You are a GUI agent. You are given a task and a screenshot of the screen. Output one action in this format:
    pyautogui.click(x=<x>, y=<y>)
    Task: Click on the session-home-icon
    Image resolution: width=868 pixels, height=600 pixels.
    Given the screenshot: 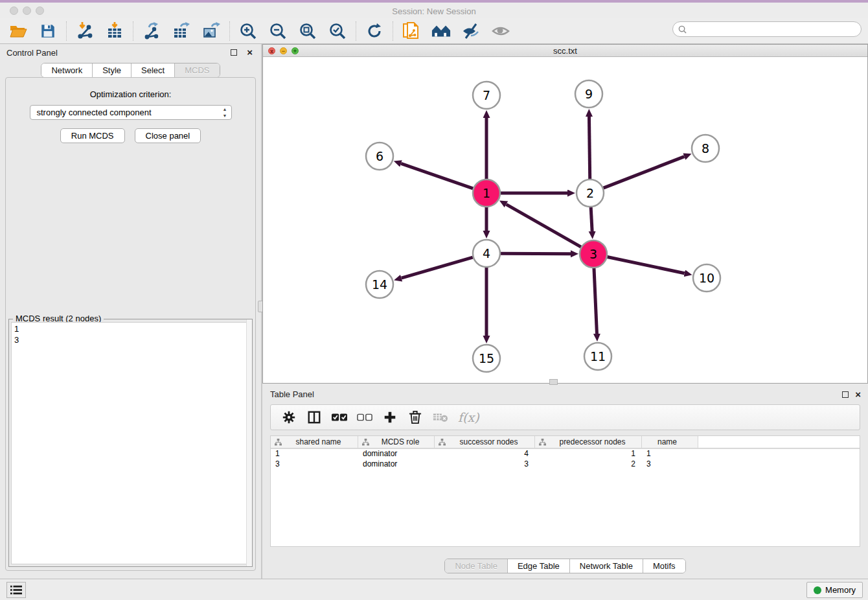 What is the action you would take?
    pyautogui.click(x=441, y=31)
    